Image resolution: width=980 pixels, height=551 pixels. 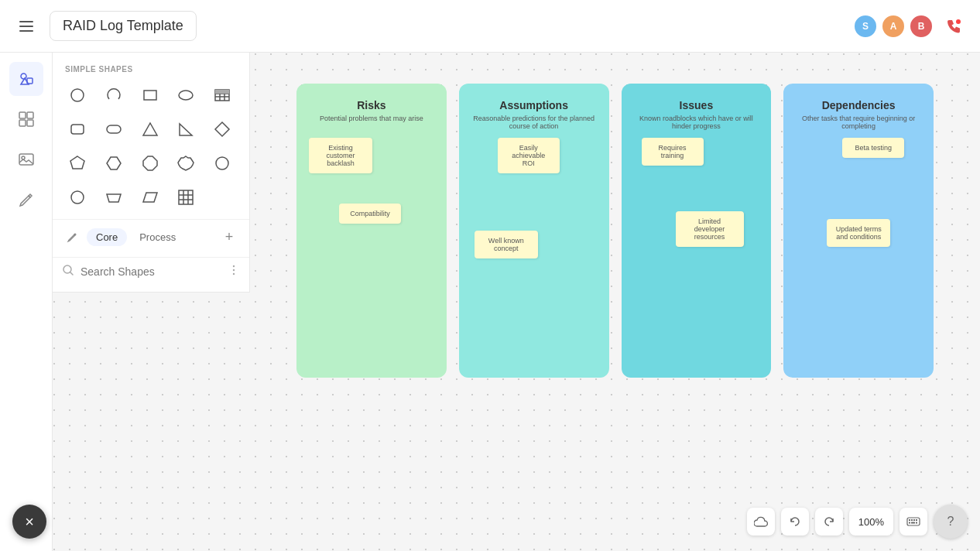 What do you see at coordinates (921, 26) in the screenshot?
I see `avatar-b: B` at bounding box center [921, 26].